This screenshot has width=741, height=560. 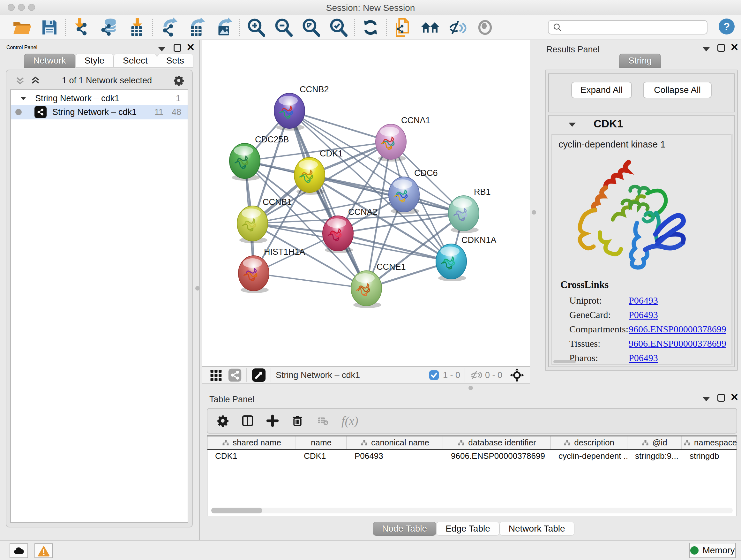 What do you see at coordinates (169, 27) in the screenshot?
I see `export-network-icon` at bounding box center [169, 27].